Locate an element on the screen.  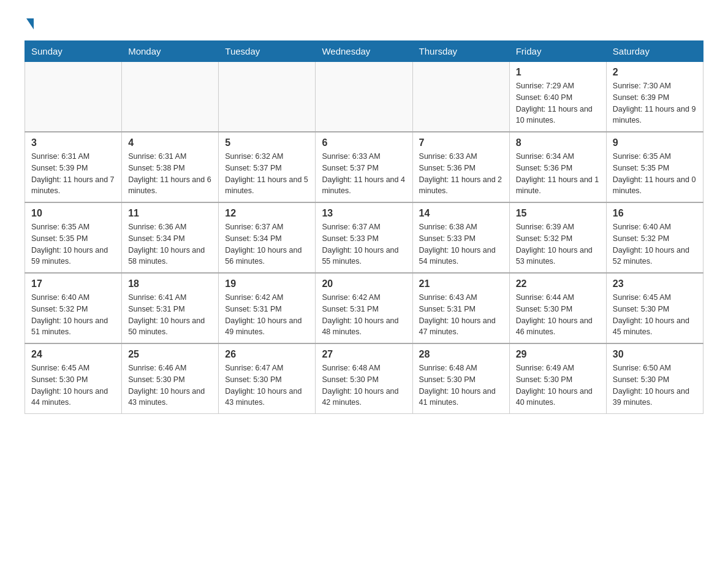
day-number: 24 is located at coordinates (74, 354).